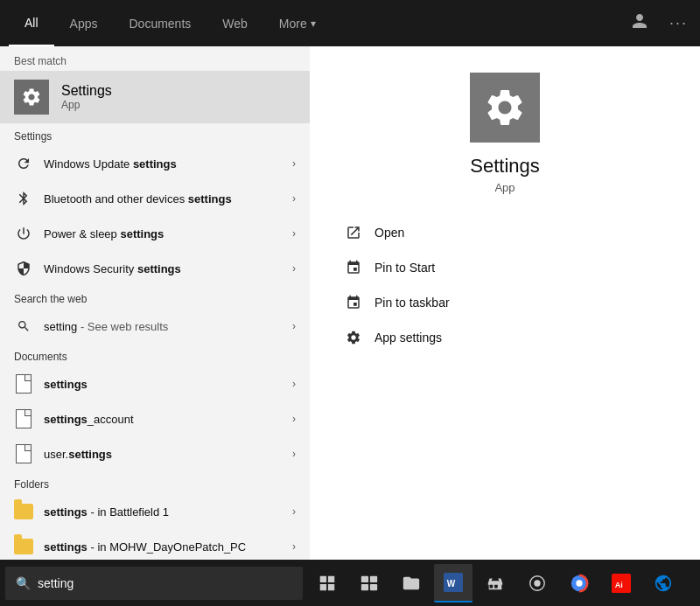 This screenshot has width=700, height=606. Describe the element at coordinates (505, 108) in the screenshot. I see `settings-large-icon` at that location.